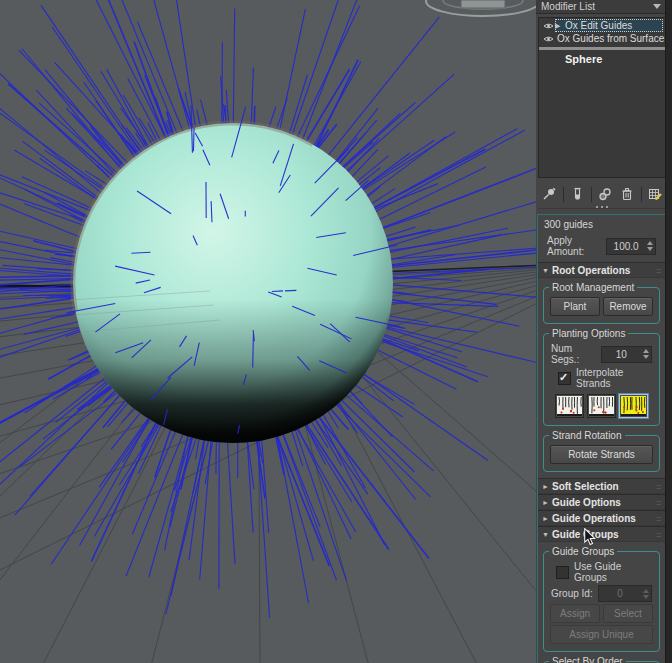 The image size is (672, 663). I want to click on stack-item-ox-edit-guides: ▶Ox Edit Guides, so click(602, 26).